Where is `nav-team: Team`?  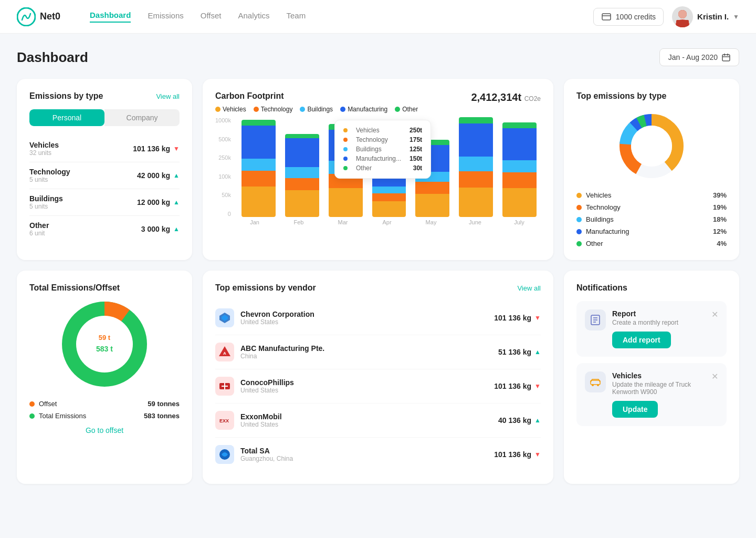 nav-team: Team is located at coordinates (296, 17).